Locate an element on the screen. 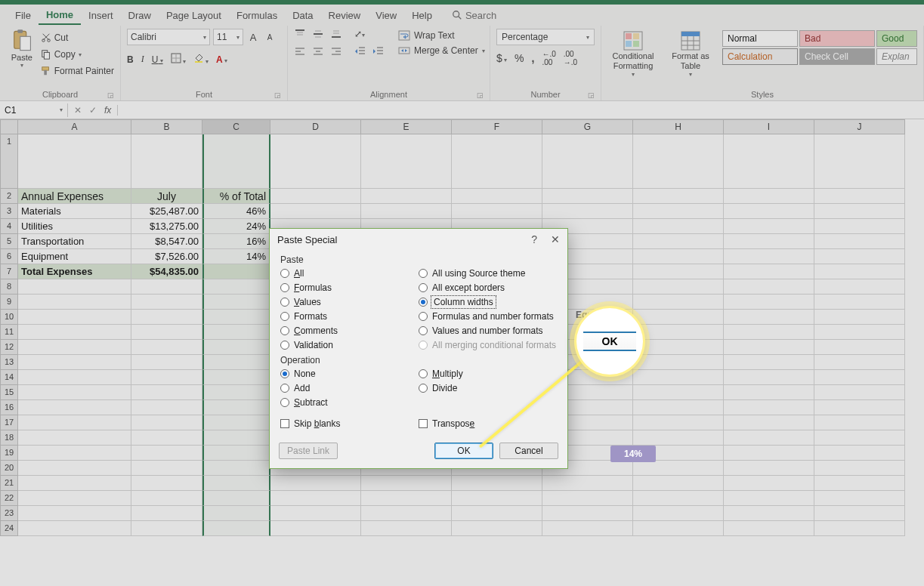 The width and height of the screenshot is (924, 586). column-header-C: C is located at coordinates (236, 127).